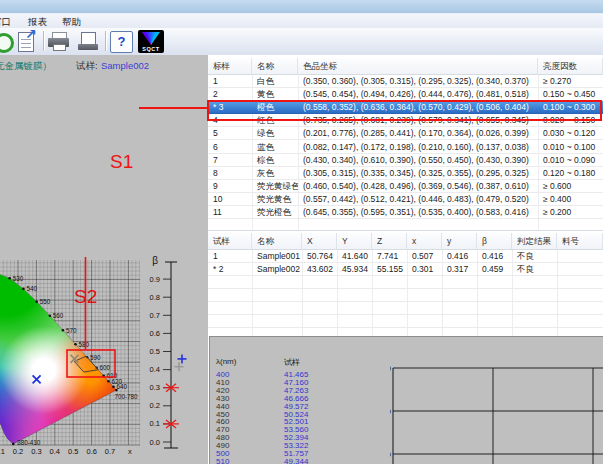  Describe the element at coordinates (155, 424) in the screenshot. I see `beta-tick-label: 0.1` at that location.